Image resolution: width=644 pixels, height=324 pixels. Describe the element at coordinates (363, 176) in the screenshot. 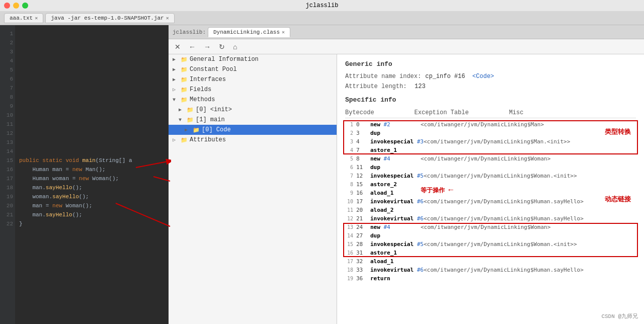

I see `byte-offset: 12` at that location.